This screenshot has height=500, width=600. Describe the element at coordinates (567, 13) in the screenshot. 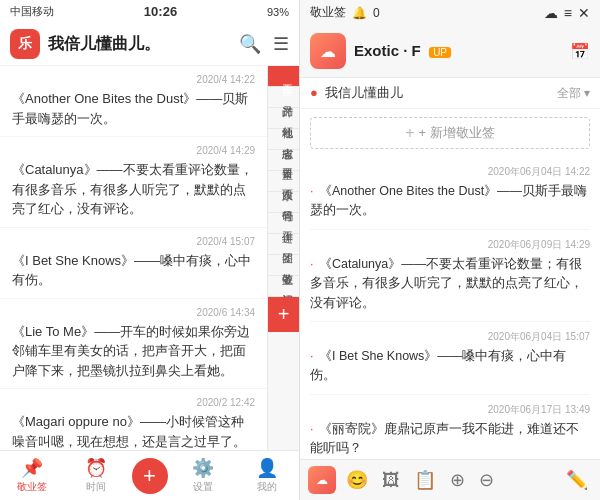

I see `right-status-right: ☁ ≡ ✕` at that location.